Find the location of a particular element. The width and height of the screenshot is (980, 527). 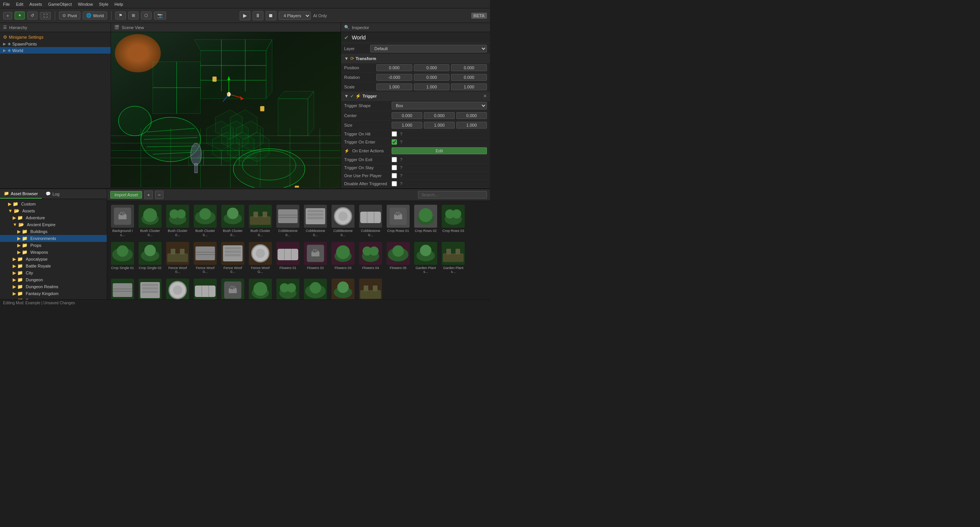

paint-button: ⬡ is located at coordinates (146, 15).